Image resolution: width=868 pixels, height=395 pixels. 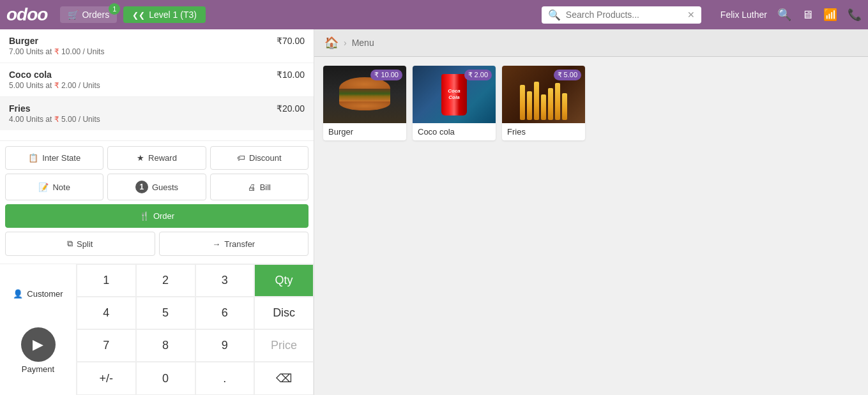 I want to click on orders-button: 🛒 Orders 1, so click(x=88, y=15).